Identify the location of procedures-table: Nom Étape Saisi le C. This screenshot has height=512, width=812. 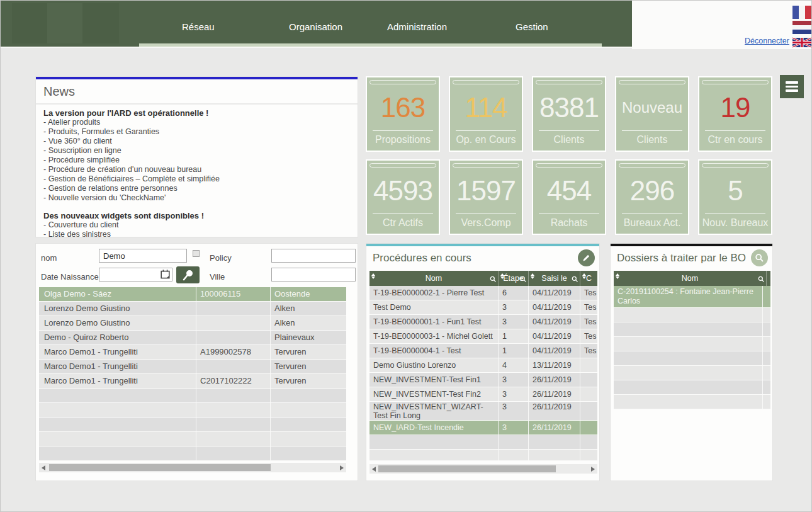
(483, 366).